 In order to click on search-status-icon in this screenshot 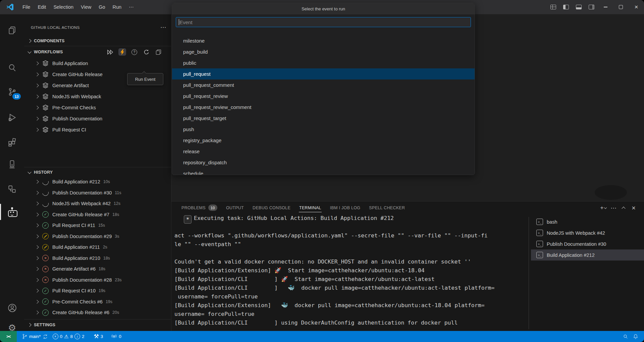, I will do `click(626, 337)`.